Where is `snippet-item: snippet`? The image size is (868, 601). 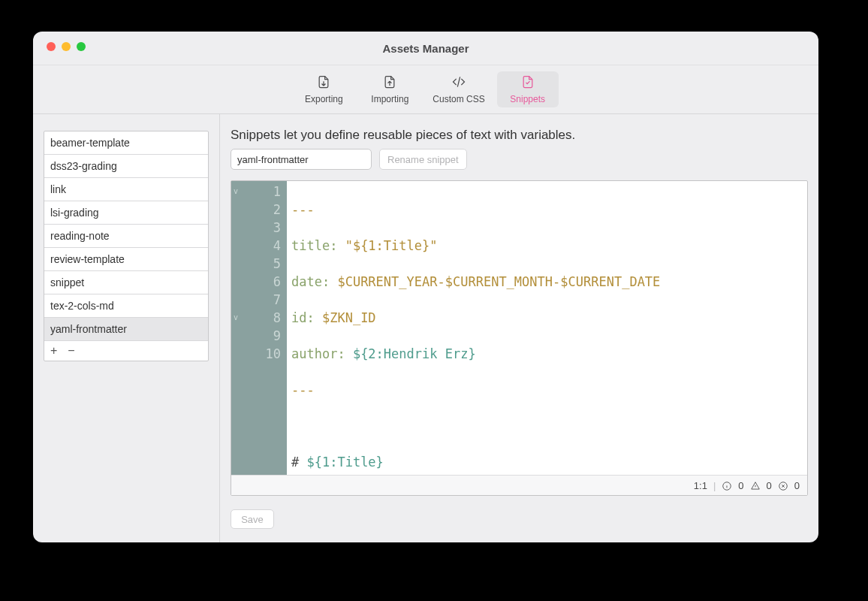 snippet-item: snippet is located at coordinates (126, 282).